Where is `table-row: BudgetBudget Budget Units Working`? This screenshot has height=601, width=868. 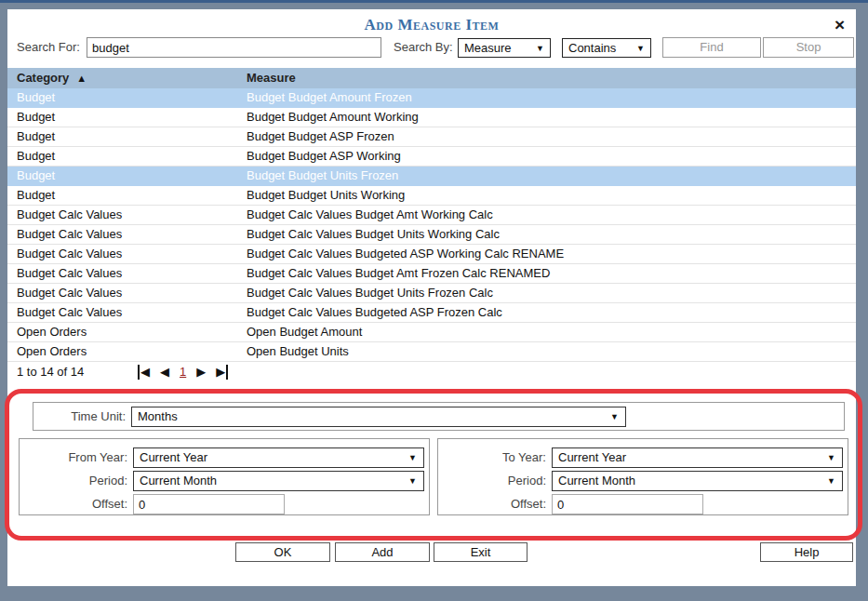
table-row: BudgetBudget Budget Units Working is located at coordinates (432, 195).